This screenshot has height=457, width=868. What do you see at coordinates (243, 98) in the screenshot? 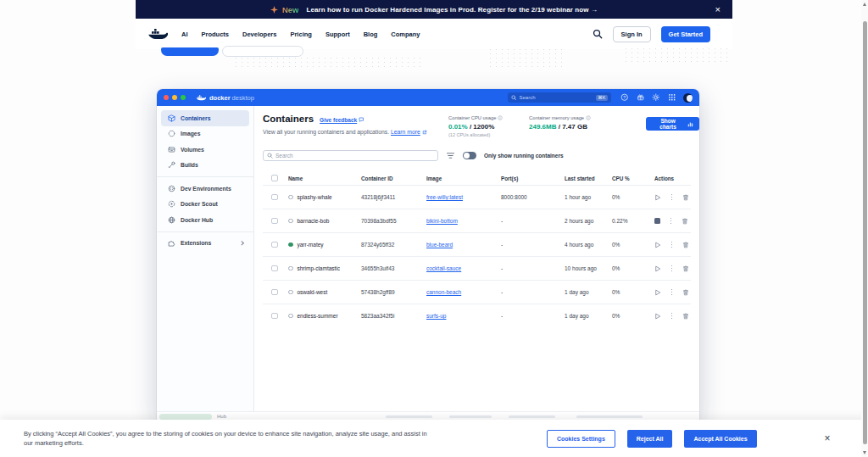
I see `app-title-desktop: desktop` at bounding box center [243, 98].